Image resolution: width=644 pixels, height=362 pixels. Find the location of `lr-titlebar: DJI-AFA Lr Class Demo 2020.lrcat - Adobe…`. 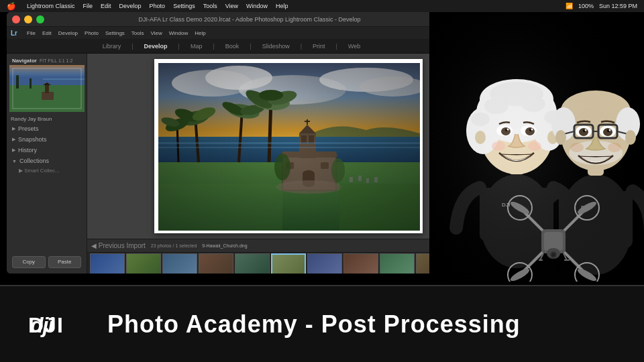

lr-titlebar: DJI-AFA Lr Class Demo 2020.lrcat - Adobe… is located at coordinates (231, 19).